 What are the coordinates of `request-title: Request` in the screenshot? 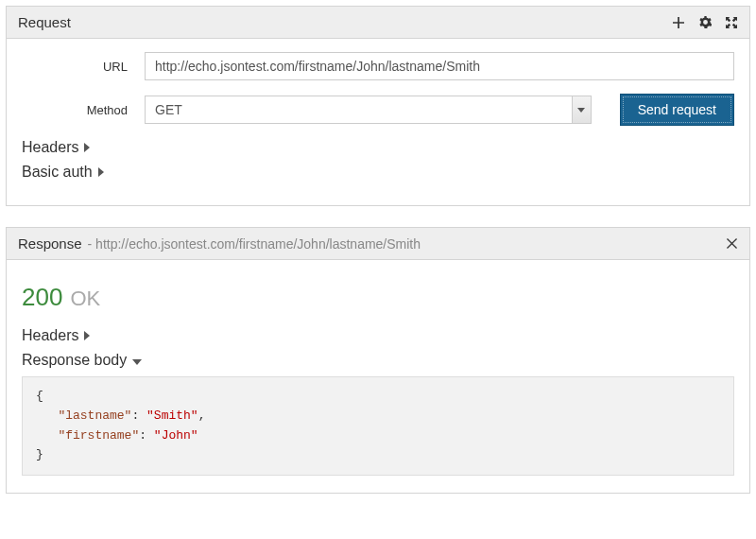 It's located at (44, 23).